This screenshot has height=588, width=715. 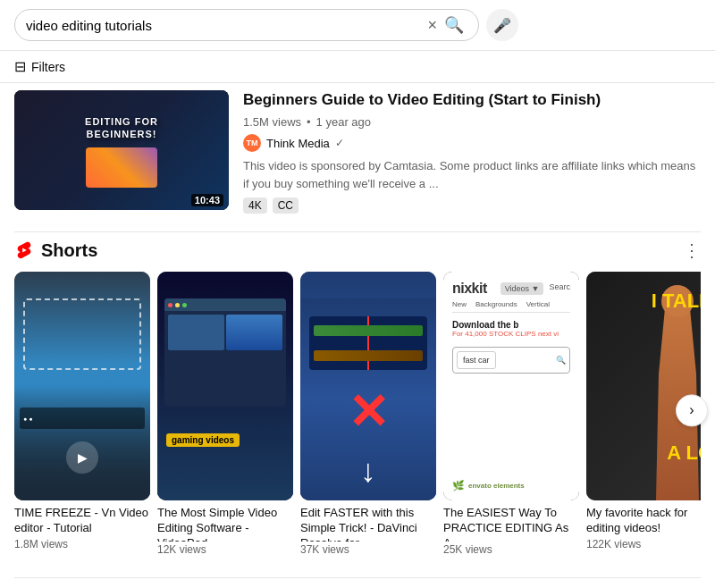 What do you see at coordinates (358, 25) in the screenshot?
I see `search-bar: × 🔍 🎤` at bounding box center [358, 25].